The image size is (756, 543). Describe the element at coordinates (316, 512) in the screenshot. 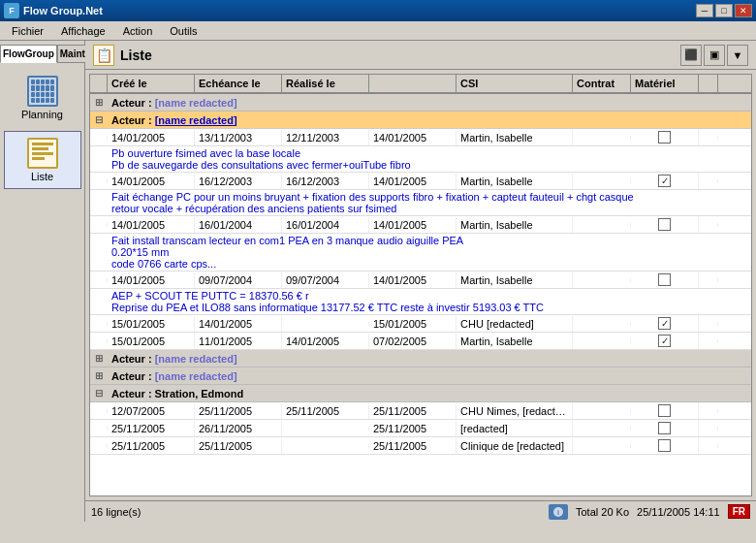

I see `status-row-count: 16 ligne(s)` at that location.